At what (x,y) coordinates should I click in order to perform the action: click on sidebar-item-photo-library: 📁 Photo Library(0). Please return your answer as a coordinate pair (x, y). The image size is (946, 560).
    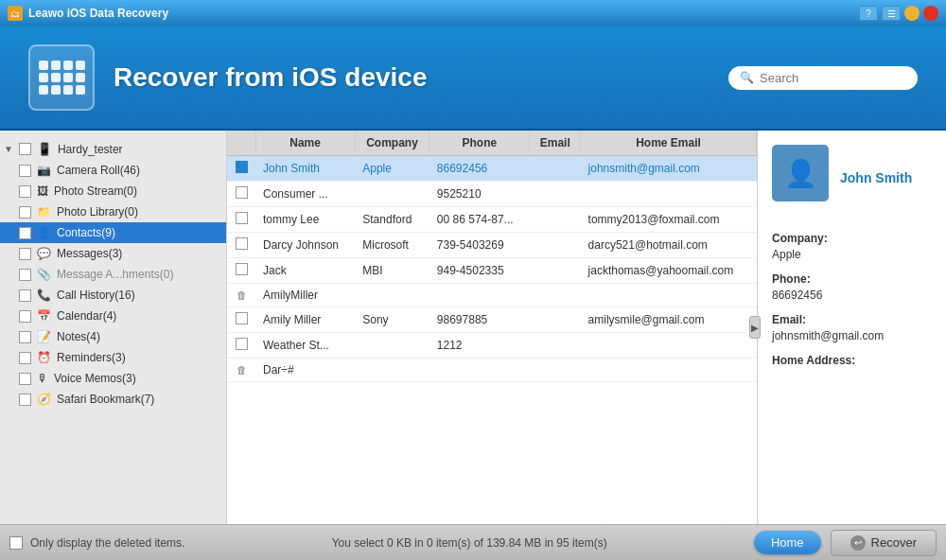
    Looking at the image, I should click on (114, 212).